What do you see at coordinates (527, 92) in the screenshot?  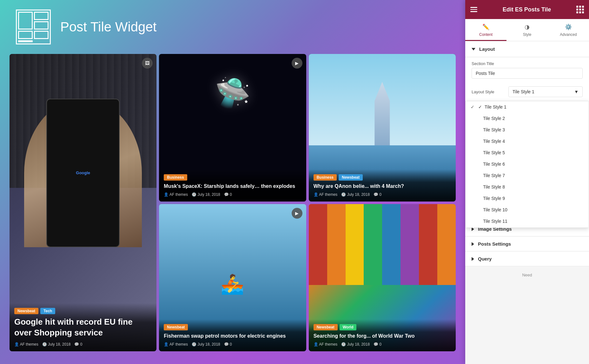 I see `layout-style-wrapper: Layout Style Tile Style 1 ▼ ✓ Tile Style…` at bounding box center [527, 92].